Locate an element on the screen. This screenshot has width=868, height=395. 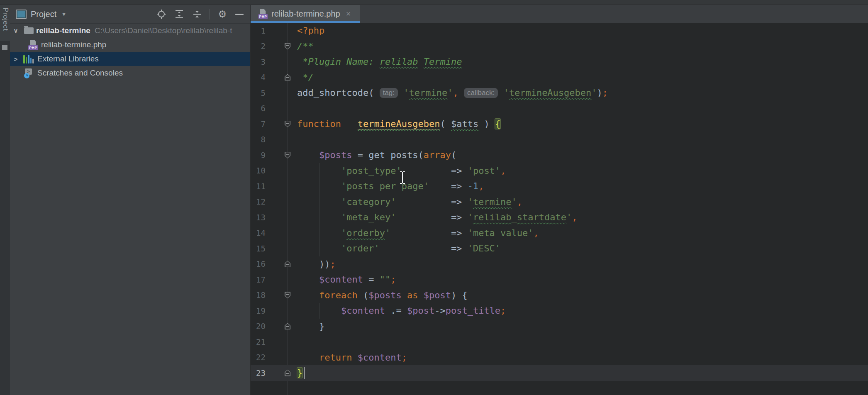
line-number: 3 is located at coordinates (258, 62).